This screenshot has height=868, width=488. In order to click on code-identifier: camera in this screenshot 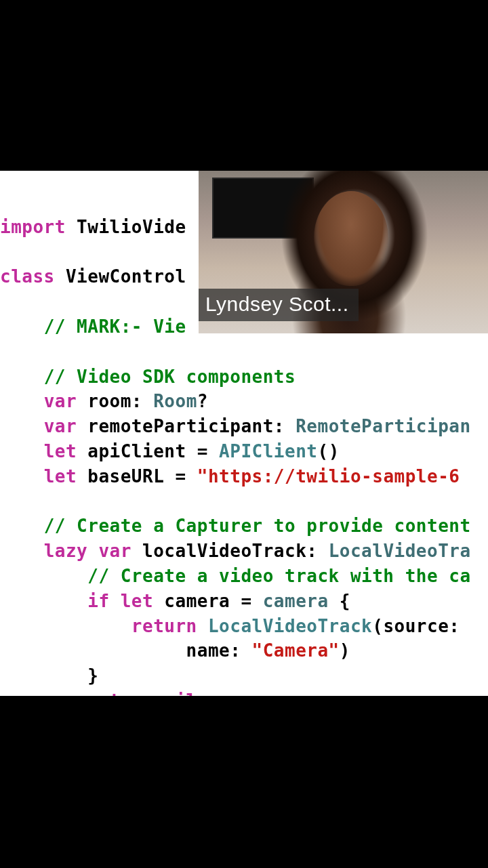, I will do `click(296, 601)`.